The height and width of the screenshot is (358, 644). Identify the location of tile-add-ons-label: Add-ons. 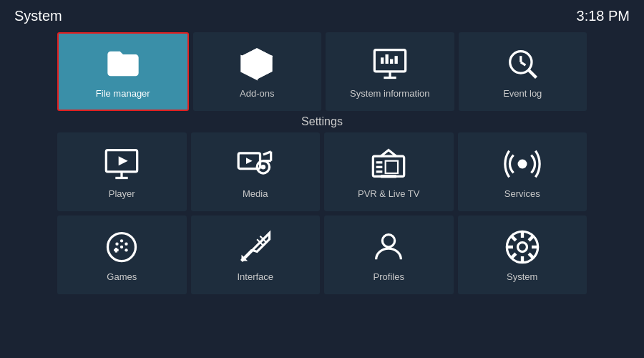
(257, 93).